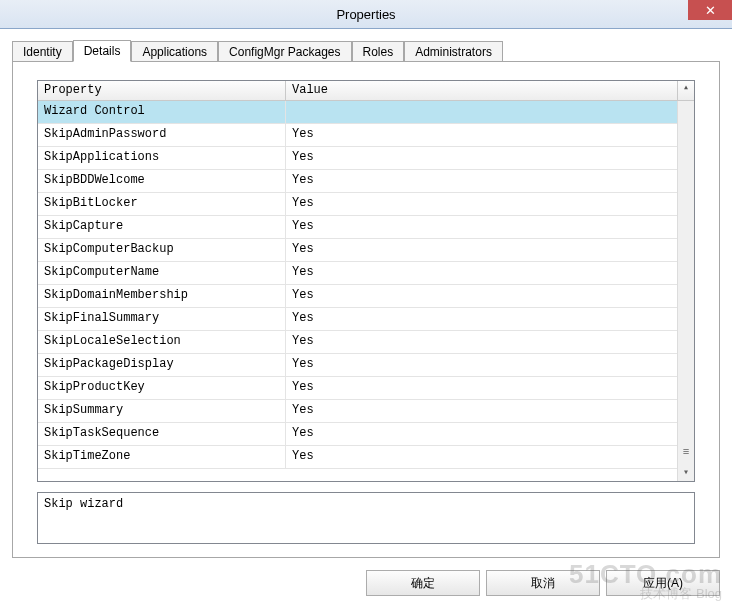 This screenshot has width=732, height=605. What do you see at coordinates (686, 91) in the screenshot?
I see `scroll-up-icon: ▴` at bounding box center [686, 91].